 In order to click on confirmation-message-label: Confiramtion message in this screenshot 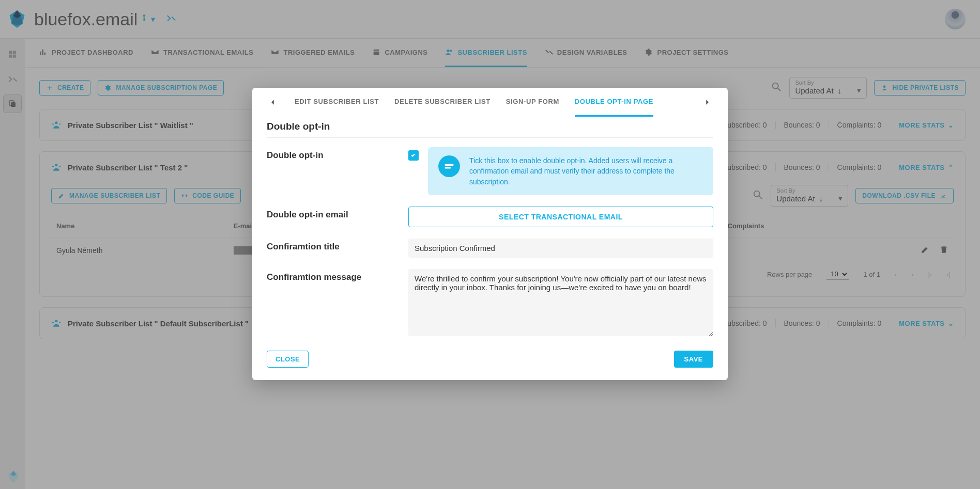, I will do `click(331, 276)`.